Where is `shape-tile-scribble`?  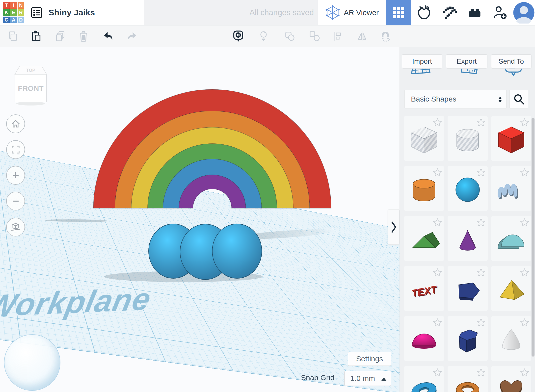 shape-tile-scribble is located at coordinates (511, 188).